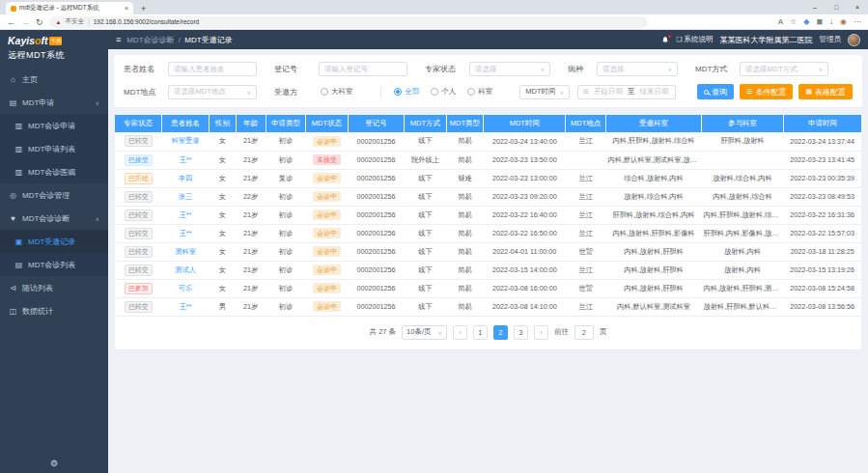 Image resolution: width=868 pixels, height=473 pixels. What do you see at coordinates (819, 21) in the screenshot?
I see `extension-icon-2: ◼` at bounding box center [819, 21].